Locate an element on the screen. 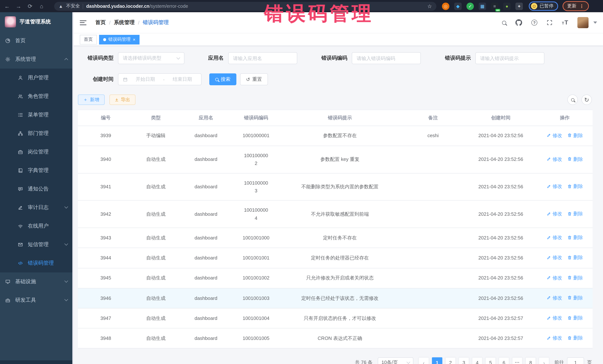 This screenshot has width=603, height=364. prev-page-button: ‹ is located at coordinates (424, 361).